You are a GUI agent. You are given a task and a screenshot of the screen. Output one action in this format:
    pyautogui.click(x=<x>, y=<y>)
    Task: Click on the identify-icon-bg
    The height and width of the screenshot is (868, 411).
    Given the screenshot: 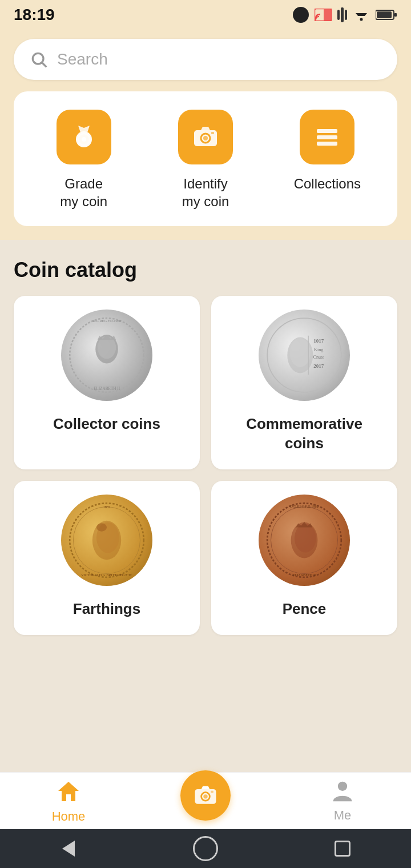 What is the action you would take?
    pyautogui.click(x=206, y=137)
    